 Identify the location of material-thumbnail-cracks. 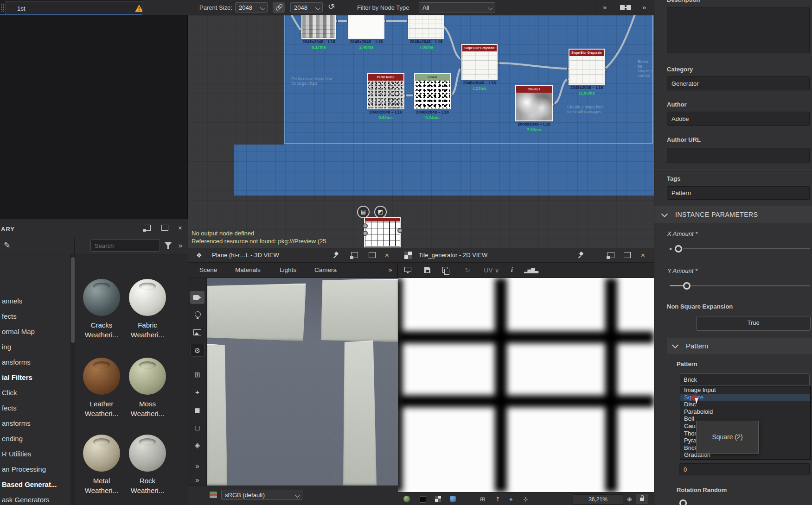
(102, 297).